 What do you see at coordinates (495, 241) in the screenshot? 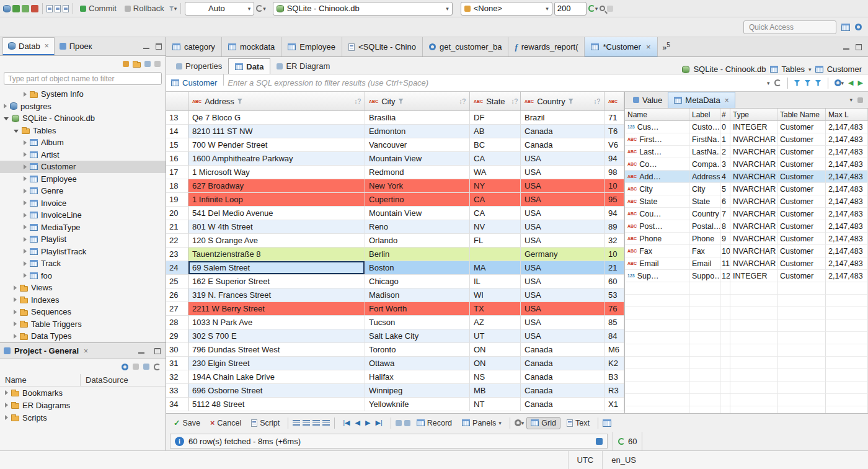
I see `grid-cell: FL` at bounding box center [495, 241].